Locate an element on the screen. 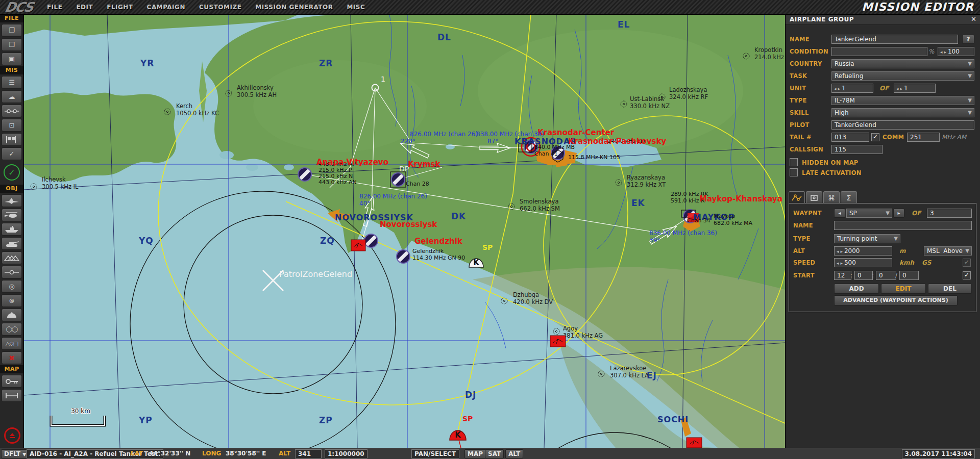  ndb-name: Kropotkin is located at coordinates (769, 50).